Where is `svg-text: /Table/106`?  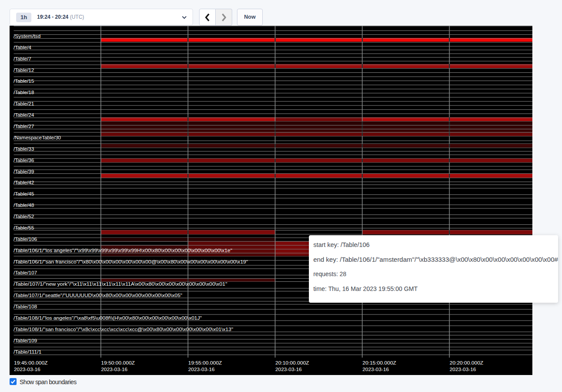 svg-text: /Table/106 is located at coordinates (25, 239).